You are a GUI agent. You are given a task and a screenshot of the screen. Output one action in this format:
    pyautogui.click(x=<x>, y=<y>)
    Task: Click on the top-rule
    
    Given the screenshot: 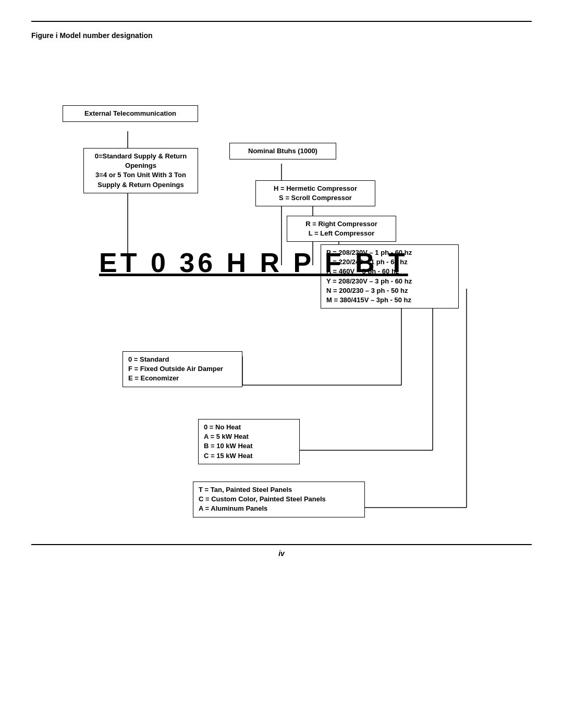 What is the action you would take?
    pyautogui.click(x=282, y=21)
    